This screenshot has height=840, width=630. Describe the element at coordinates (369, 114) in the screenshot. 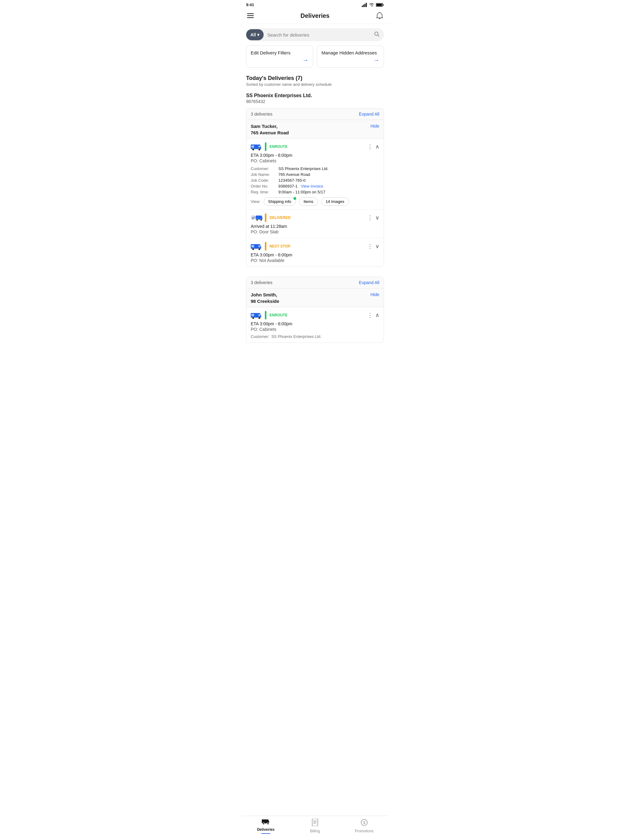

I see `expand-all-button-1: Expand All` at that location.